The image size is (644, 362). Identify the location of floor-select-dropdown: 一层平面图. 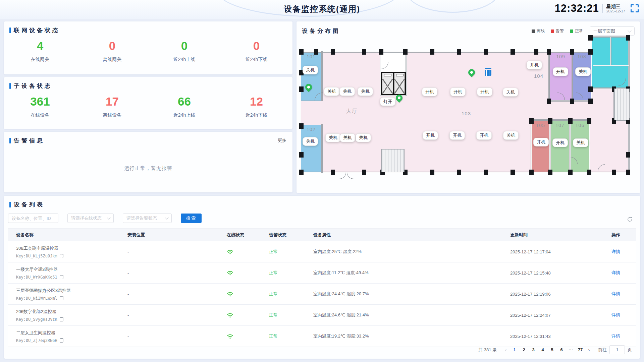
(612, 31).